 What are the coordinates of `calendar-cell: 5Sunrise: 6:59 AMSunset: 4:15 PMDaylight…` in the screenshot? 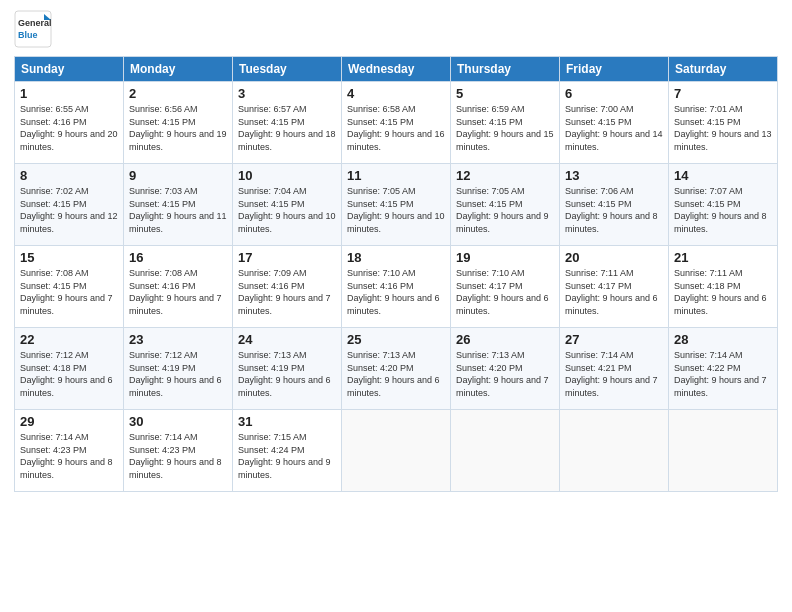 It's located at (506, 123).